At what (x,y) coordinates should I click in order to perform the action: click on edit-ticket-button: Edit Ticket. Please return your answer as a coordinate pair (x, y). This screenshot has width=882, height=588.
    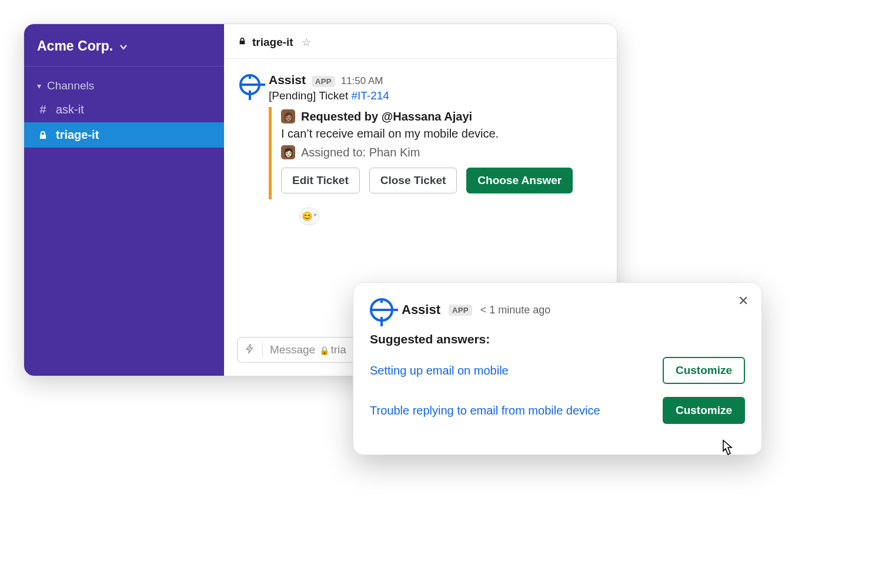
    Looking at the image, I should click on (320, 181).